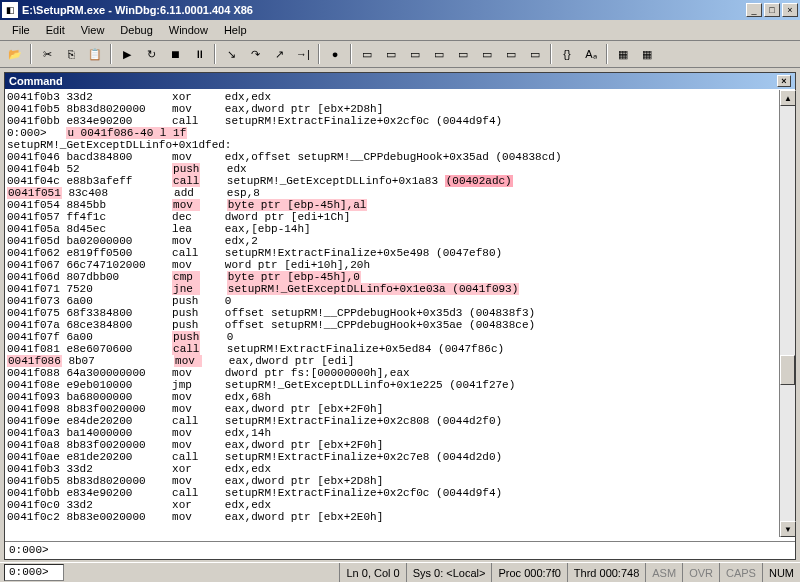 This screenshot has width=800, height=582. What do you see at coordinates (400, 572) in the screenshot?
I see `statusbar: 0:000> Ln 0, Col 0 Sys 0: <Local> Proc 0…` at bounding box center [400, 572].